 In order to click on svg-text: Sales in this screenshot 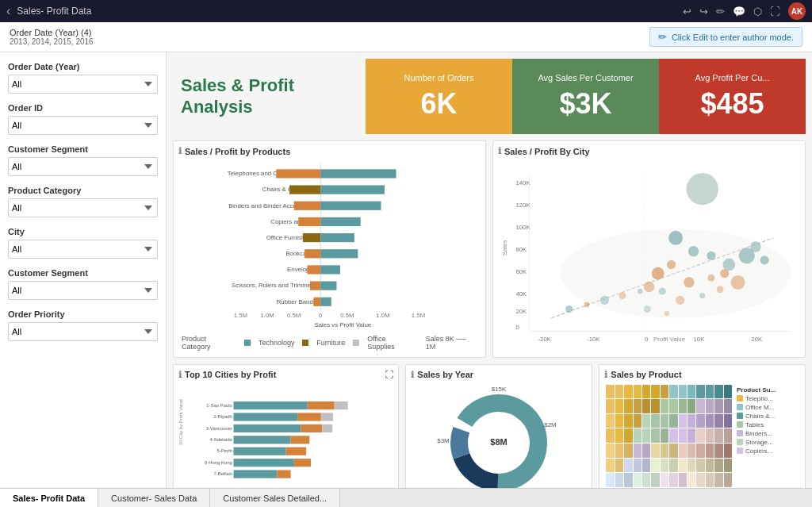, I will do `click(504, 248)`.